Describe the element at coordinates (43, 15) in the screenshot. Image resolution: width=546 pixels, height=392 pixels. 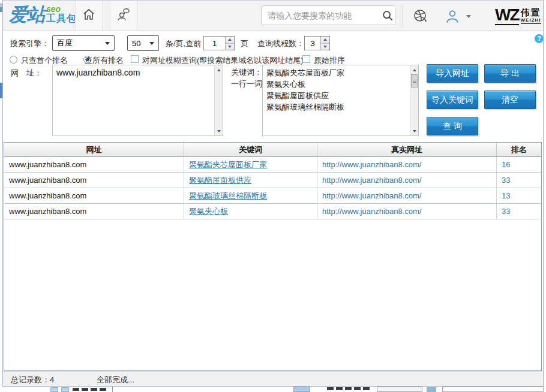
I see `app-logo: 爱站 seo 工具包` at that location.